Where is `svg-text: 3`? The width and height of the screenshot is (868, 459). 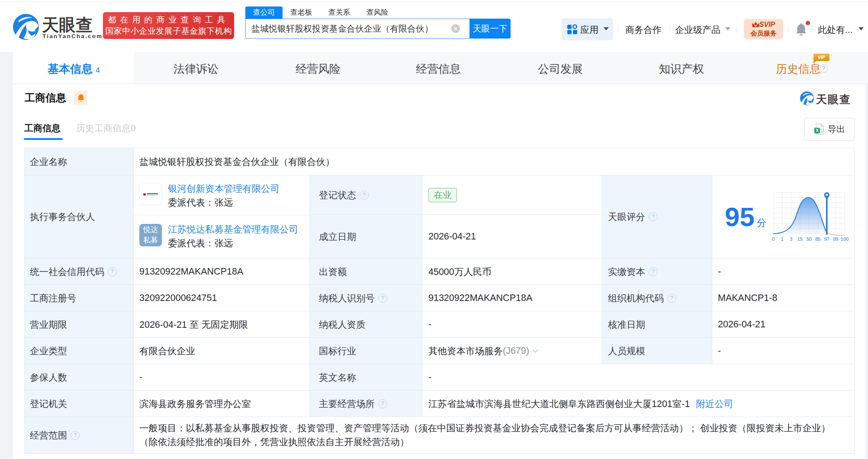
svg-text: 3 is located at coordinates (791, 239).